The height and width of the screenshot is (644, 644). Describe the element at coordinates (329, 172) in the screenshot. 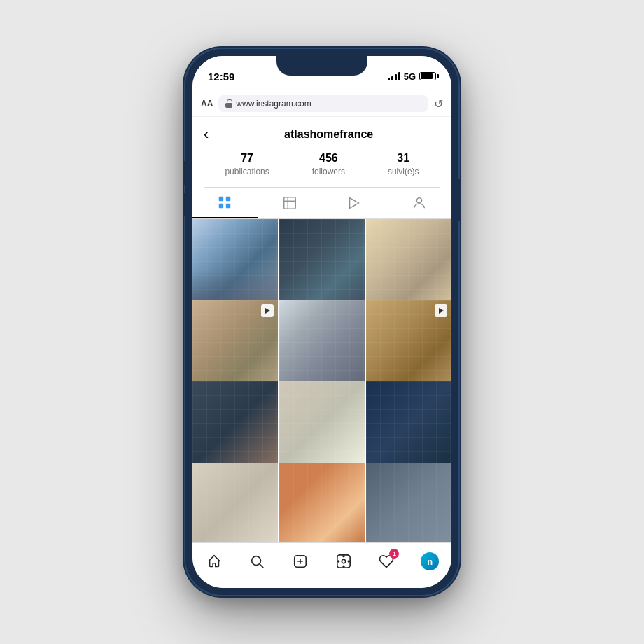

I see `followers-label: followers` at that location.